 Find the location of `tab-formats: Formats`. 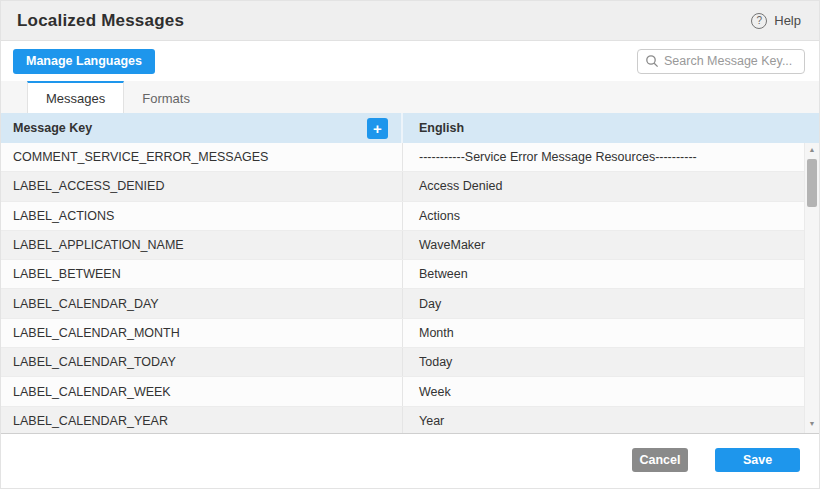

tab-formats: Formats is located at coordinates (166, 97).